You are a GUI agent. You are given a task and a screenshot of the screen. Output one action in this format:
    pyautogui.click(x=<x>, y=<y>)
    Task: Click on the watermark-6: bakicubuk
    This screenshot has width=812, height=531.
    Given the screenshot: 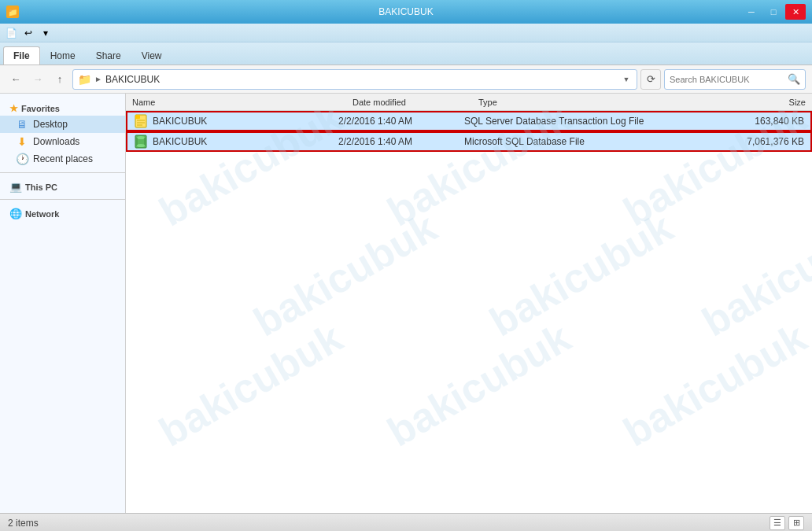 What is the action you would take?
    pyautogui.click(x=753, y=275)
    